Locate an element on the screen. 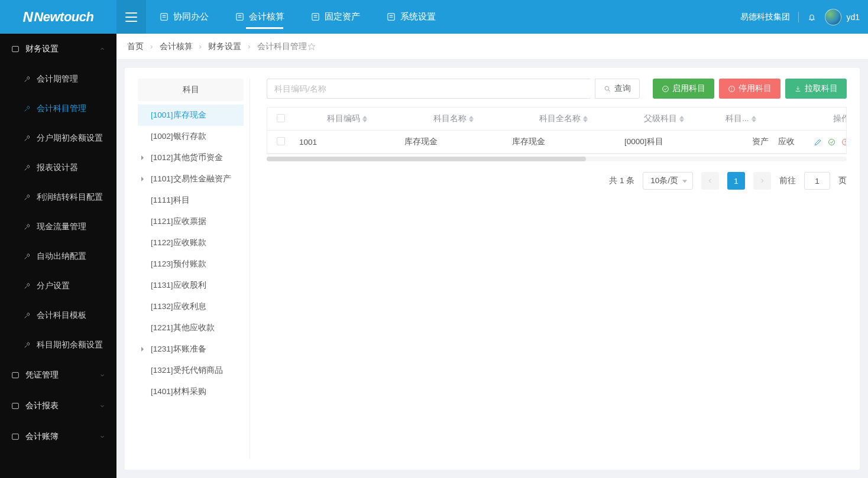  top-right: 易德科技集团 yd1 is located at coordinates (804, 17).